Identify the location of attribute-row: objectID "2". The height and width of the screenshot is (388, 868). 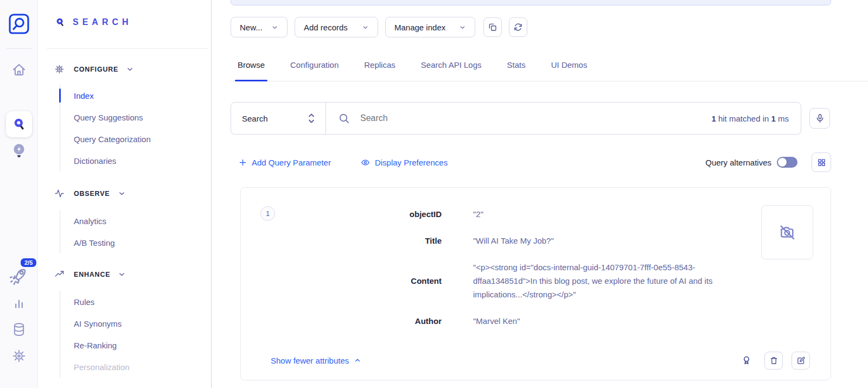
(507, 214).